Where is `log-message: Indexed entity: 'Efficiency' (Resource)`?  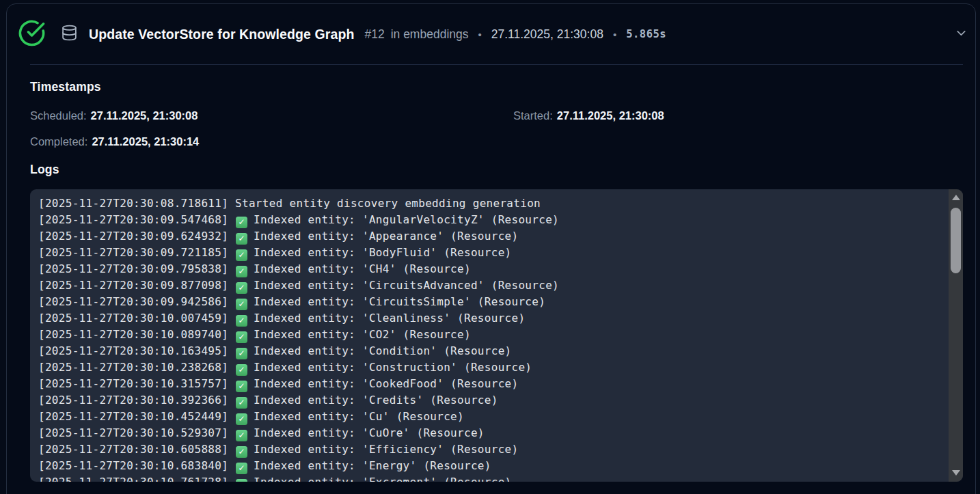
log-message: Indexed entity: 'Efficiency' (Resource) is located at coordinates (385, 450).